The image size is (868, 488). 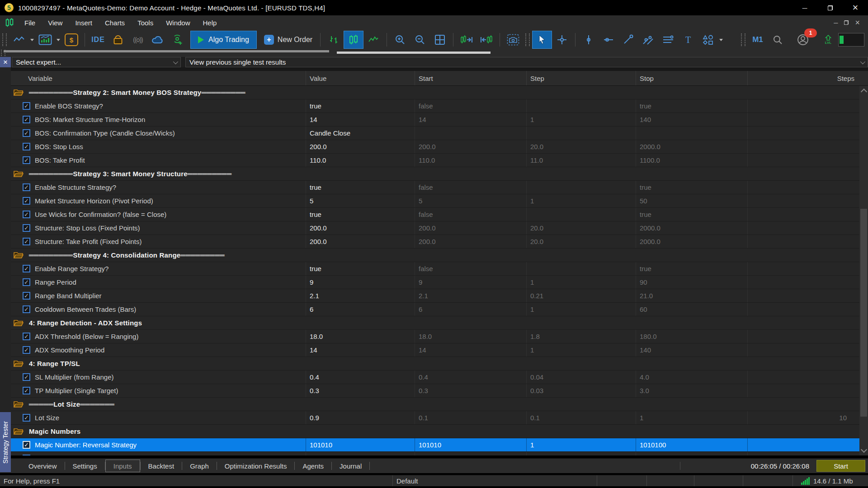 What do you see at coordinates (71, 40) in the screenshot?
I see `deposit-button` at bounding box center [71, 40].